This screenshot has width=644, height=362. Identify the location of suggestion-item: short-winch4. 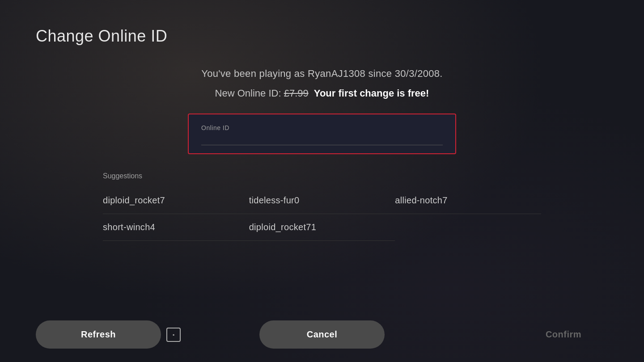
(176, 227).